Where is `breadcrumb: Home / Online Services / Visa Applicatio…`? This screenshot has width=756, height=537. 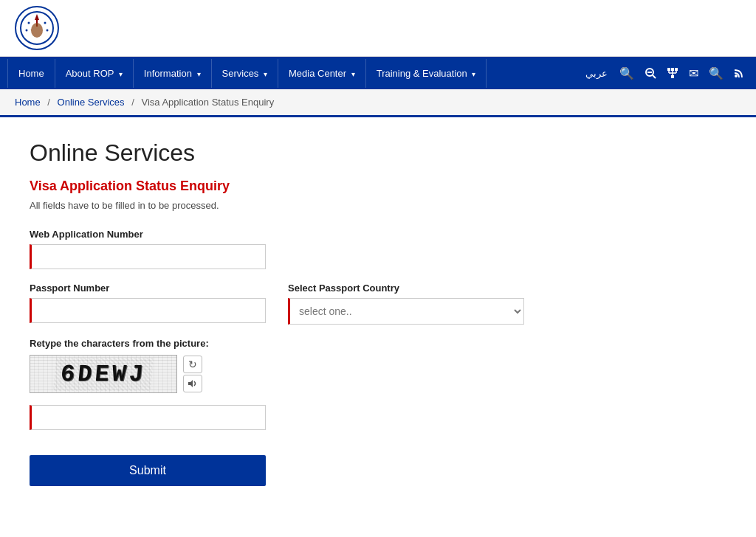 breadcrumb: Home / Online Services / Visa Applicatio… is located at coordinates (378, 103).